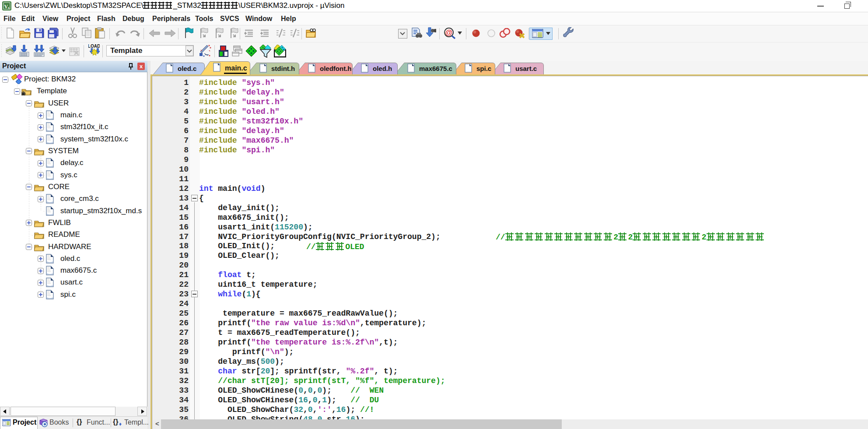  Describe the element at coordinates (436, 68) in the screenshot. I see `svg-text: max6675.c` at that location.